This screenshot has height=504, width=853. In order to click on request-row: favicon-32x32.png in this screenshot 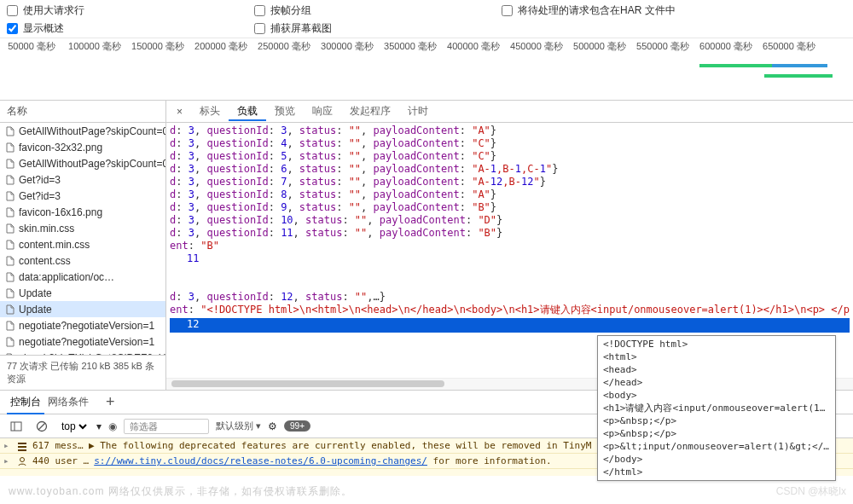, I will do `click(83, 147)`.